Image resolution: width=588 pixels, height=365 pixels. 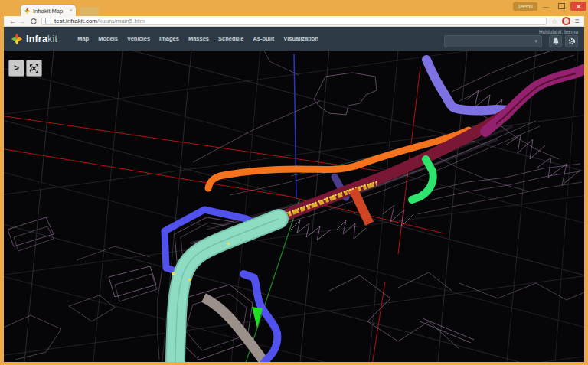 What do you see at coordinates (89, 11) in the screenshot?
I see `new-tab-button` at bounding box center [89, 11].